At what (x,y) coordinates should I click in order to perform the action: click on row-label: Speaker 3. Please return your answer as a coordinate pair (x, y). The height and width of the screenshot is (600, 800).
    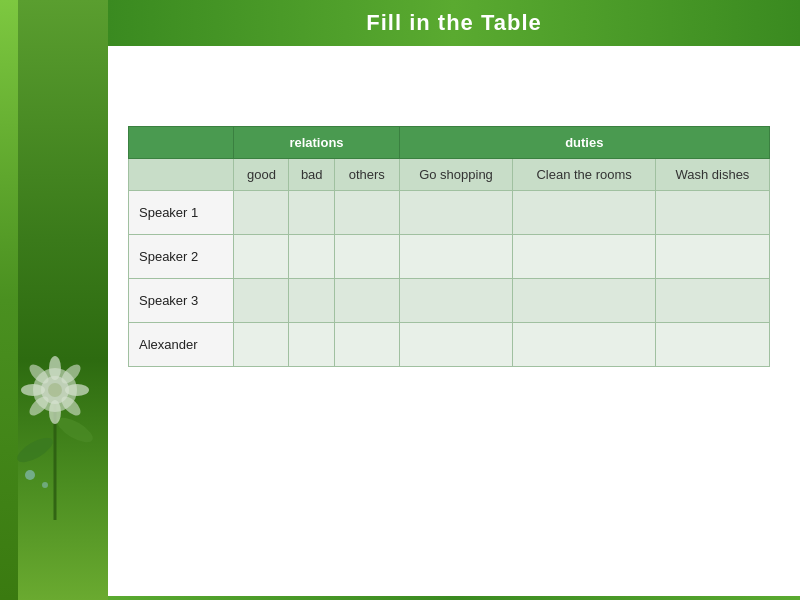
    Looking at the image, I should click on (182, 301).